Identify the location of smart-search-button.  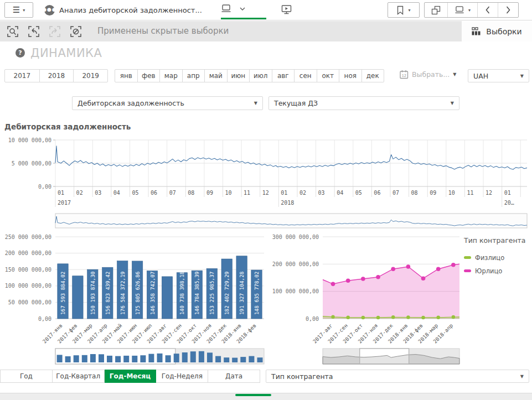
(13, 31).